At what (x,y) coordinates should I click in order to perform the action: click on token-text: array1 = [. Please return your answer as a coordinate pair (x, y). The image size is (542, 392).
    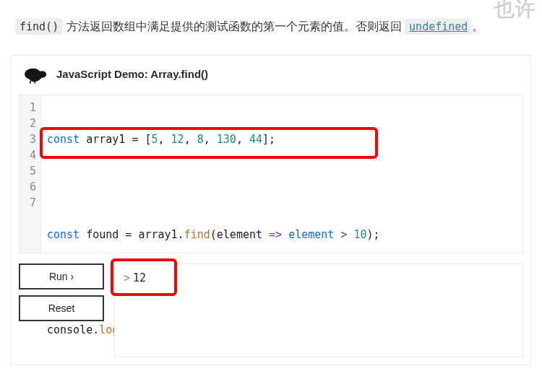
    Looking at the image, I should click on (116, 139).